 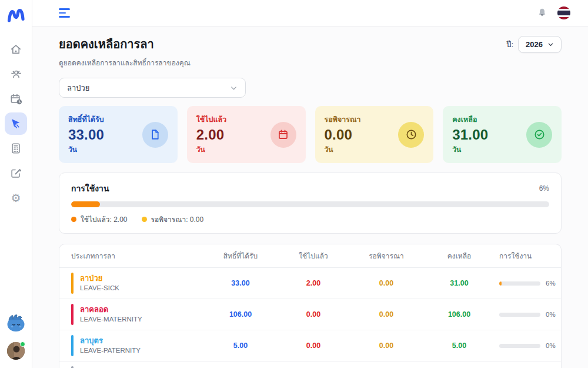 I want to click on cell-entitled: 106.00, so click(x=240, y=314).